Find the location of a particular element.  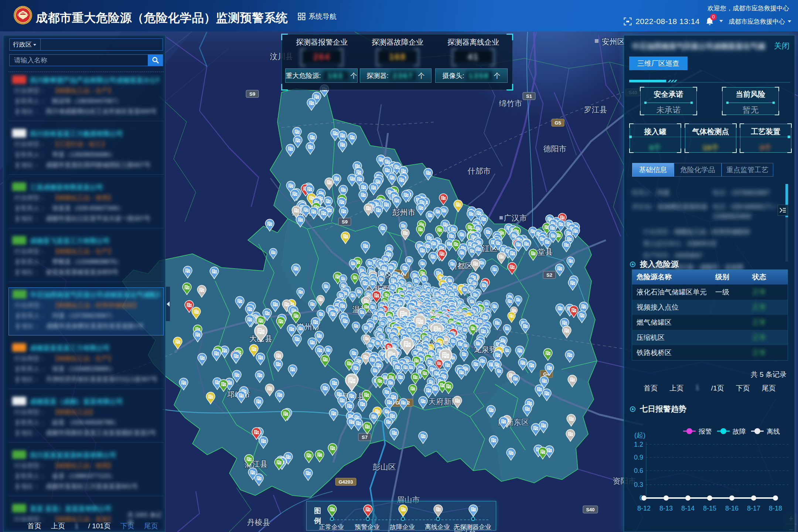

svg-text: 故障 is located at coordinates (739, 432).